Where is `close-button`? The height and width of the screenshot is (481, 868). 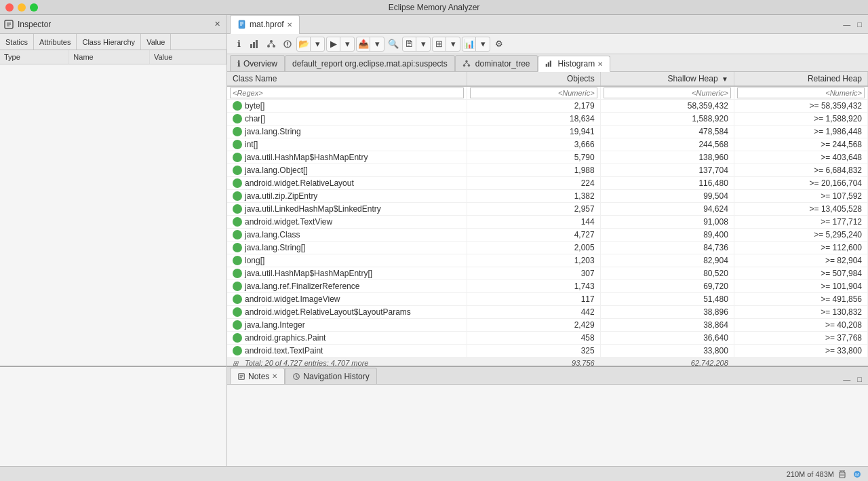
close-button is located at coordinates (9, 7).